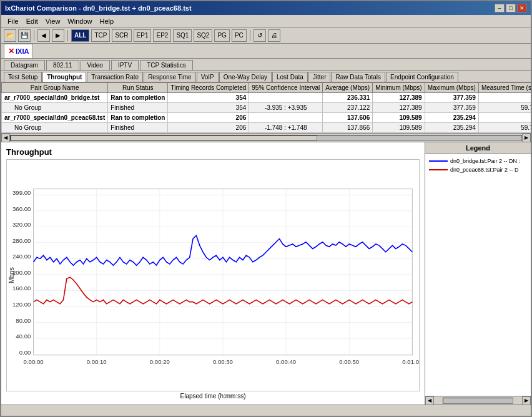 The height and width of the screenshot is (417, 532). I want to click on filter-ep1: EP1, so click(142, 36).